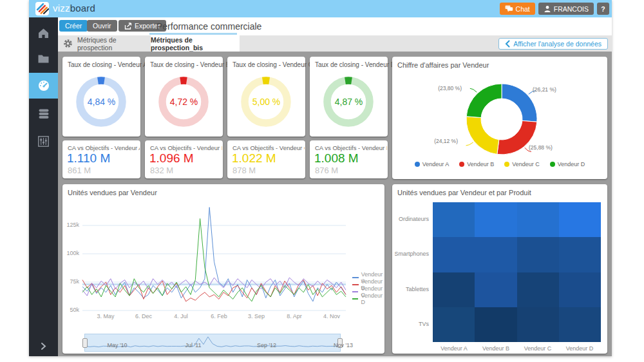 This screenshot has height=362, width=644. What do you see at coordinates (411, 289) in the screenshot?
I see `heatmap-row-label: Tablettes` at bounding box center [411, 289].